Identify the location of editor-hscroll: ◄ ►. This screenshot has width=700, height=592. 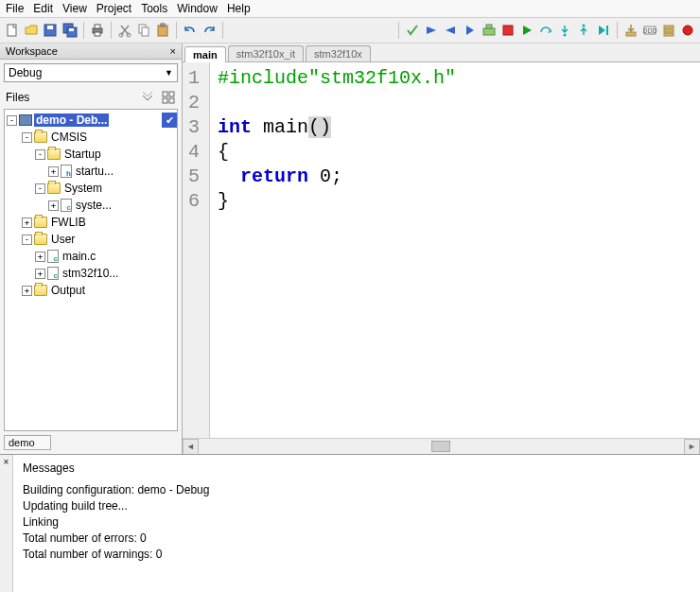
(441, 446).